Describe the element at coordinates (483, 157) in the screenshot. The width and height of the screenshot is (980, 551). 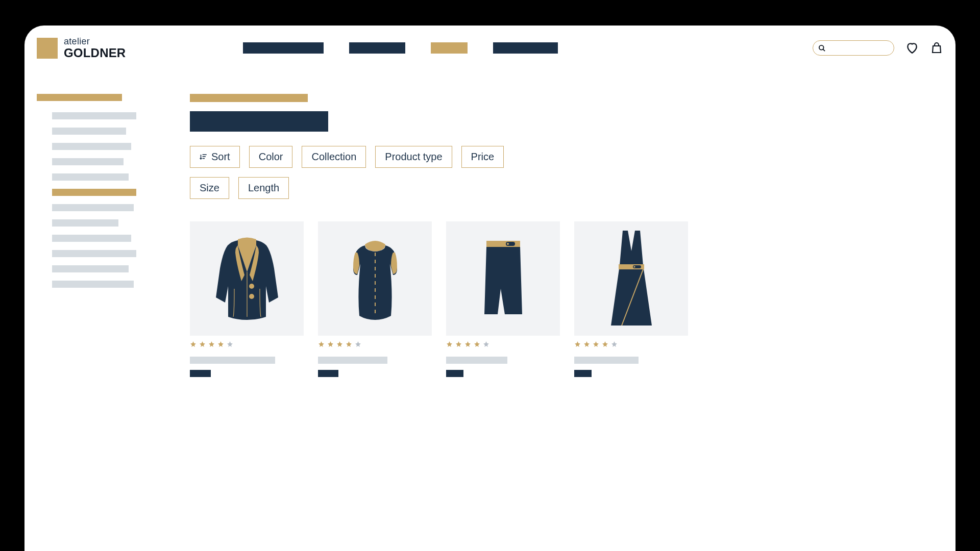
I see `filter-price: Price` at that location.